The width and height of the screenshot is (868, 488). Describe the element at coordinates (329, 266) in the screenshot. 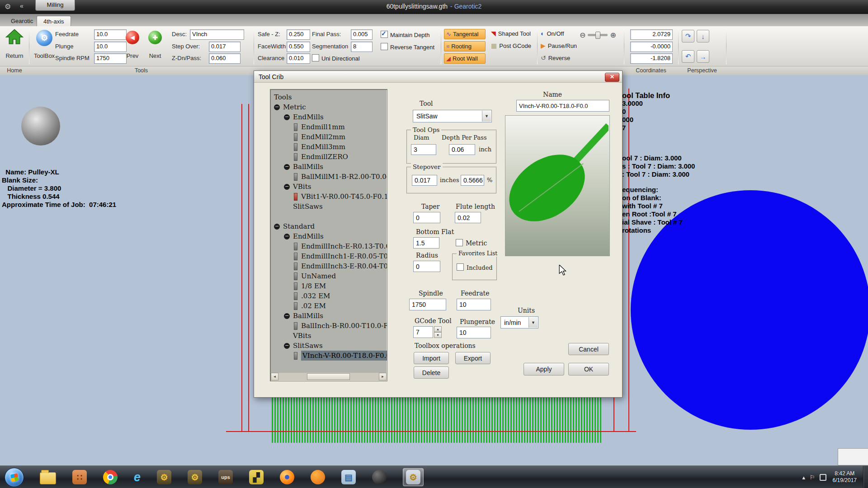

I see `tree-item: EndmillInch3-E-R0.04-T0.0` at that location.